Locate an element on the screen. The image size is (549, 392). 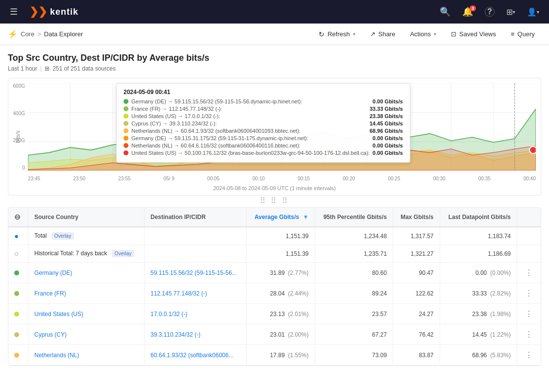
user-button: 👤 ▾ is located at coordinates (533, 12).